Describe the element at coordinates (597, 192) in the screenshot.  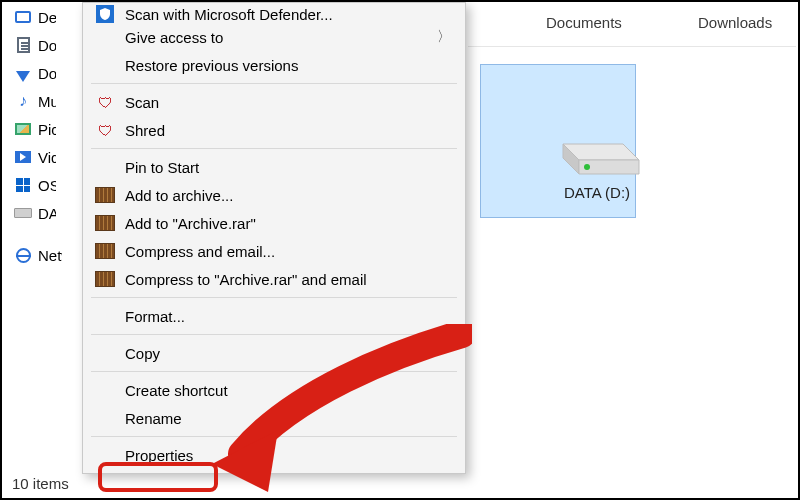
I see `drive-label: DATA (D:)` at that location.